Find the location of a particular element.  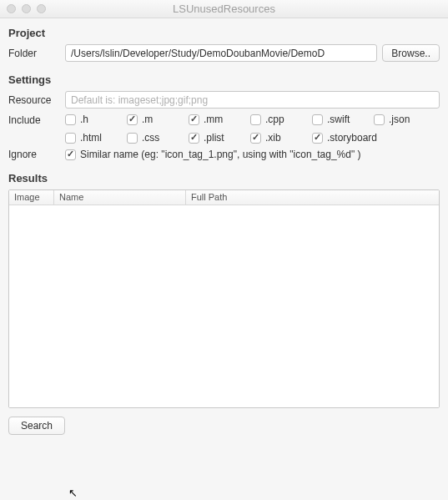

traffic-lights is located at coordinates (23, 8).